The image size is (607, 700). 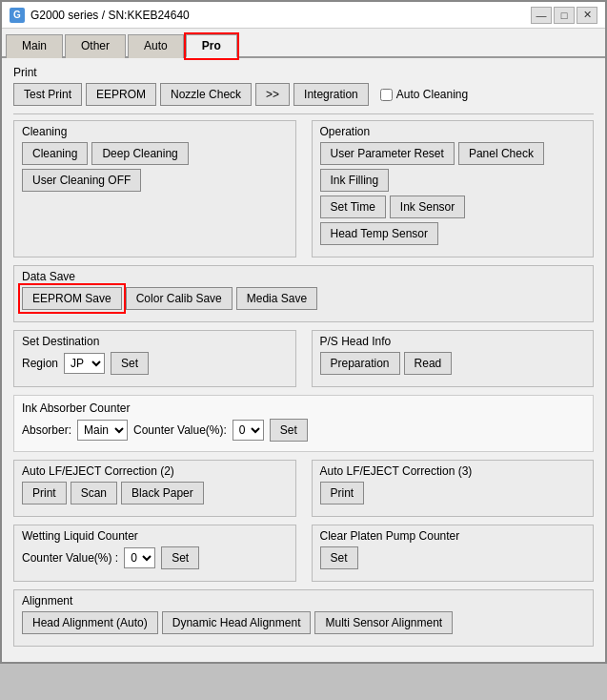 I want to click on tab-pro: Pro, so click(x=212, y=46).